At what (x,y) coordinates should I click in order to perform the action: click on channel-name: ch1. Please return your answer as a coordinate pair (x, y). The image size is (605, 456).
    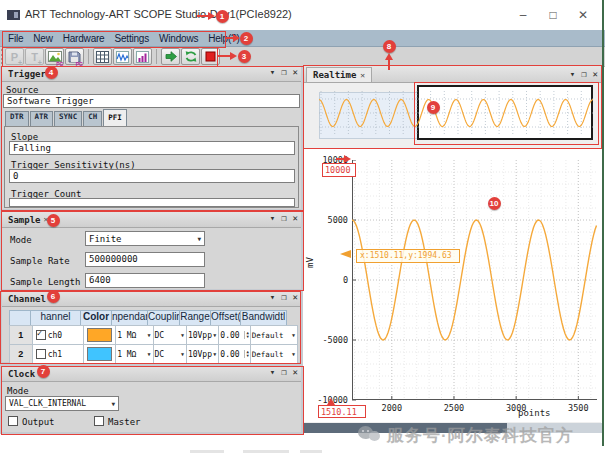
    Looking at the image, I should click on (55, 354).